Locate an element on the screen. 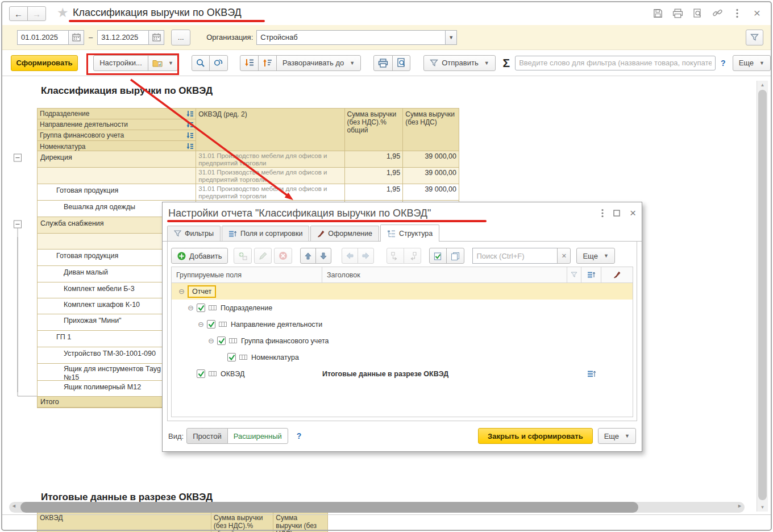 The image size is (773, 532). header-field: Направление деятельности is located at coordinates (117, 125).